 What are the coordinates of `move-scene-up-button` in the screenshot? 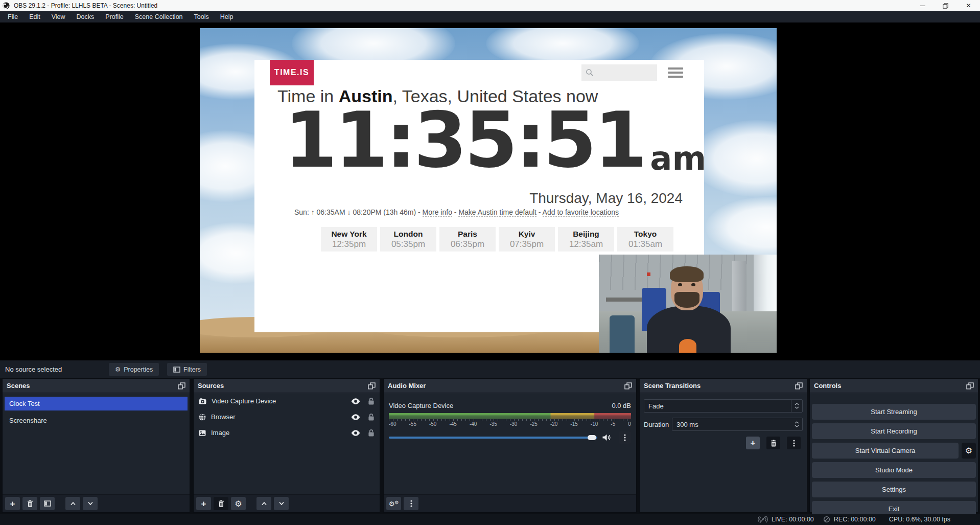 It's located at (73, 504).